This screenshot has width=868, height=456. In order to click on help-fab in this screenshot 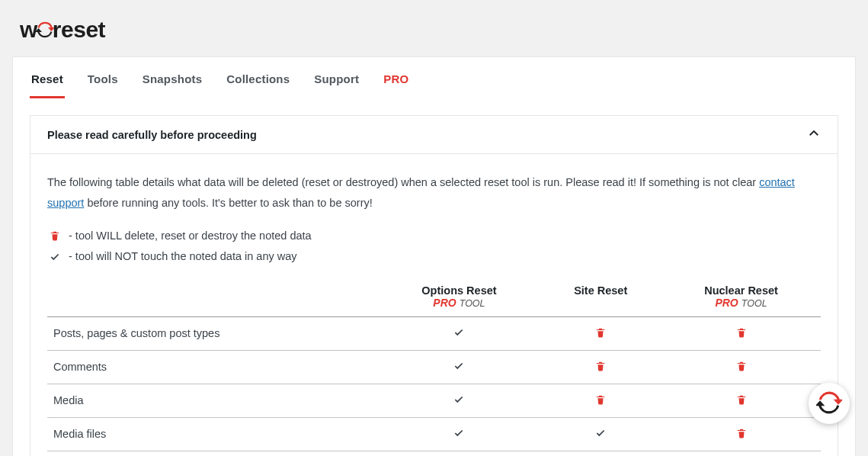, I will do `click(829, 403)`.